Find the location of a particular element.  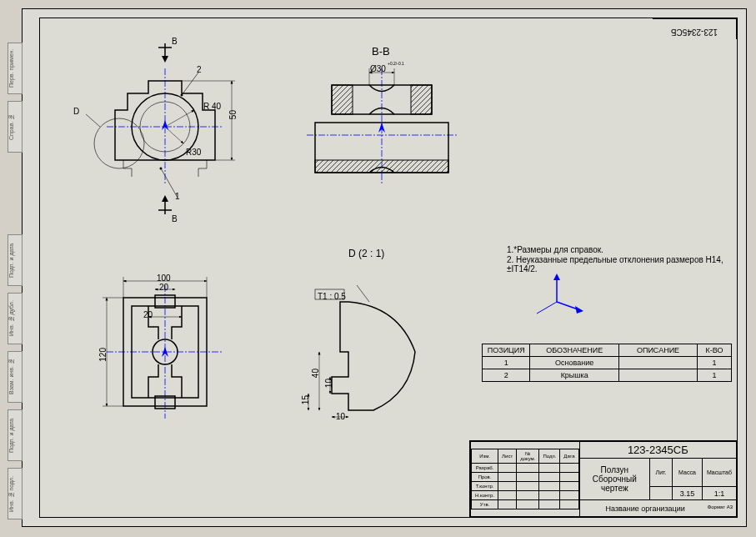

tb-izm: Изм. is located at coordinates (485, 457).